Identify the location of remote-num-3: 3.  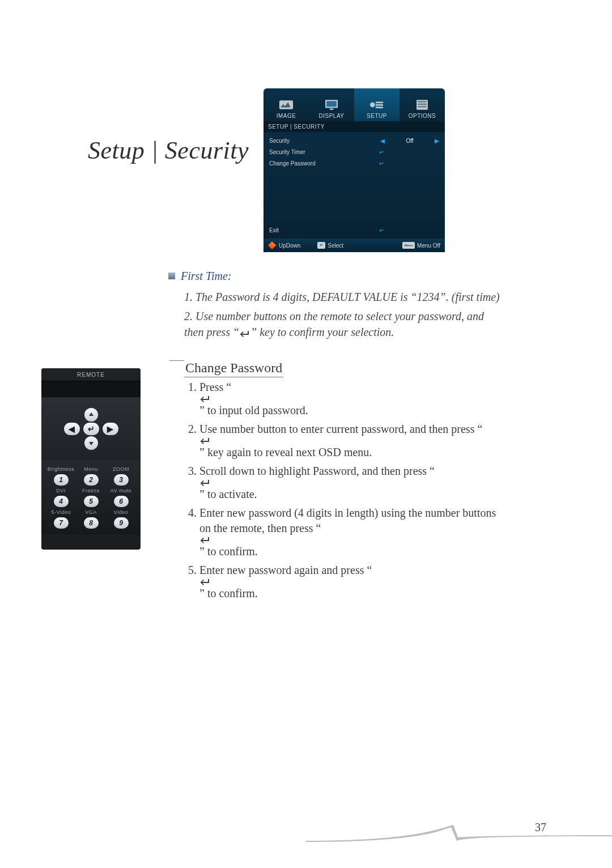
(121, 480).